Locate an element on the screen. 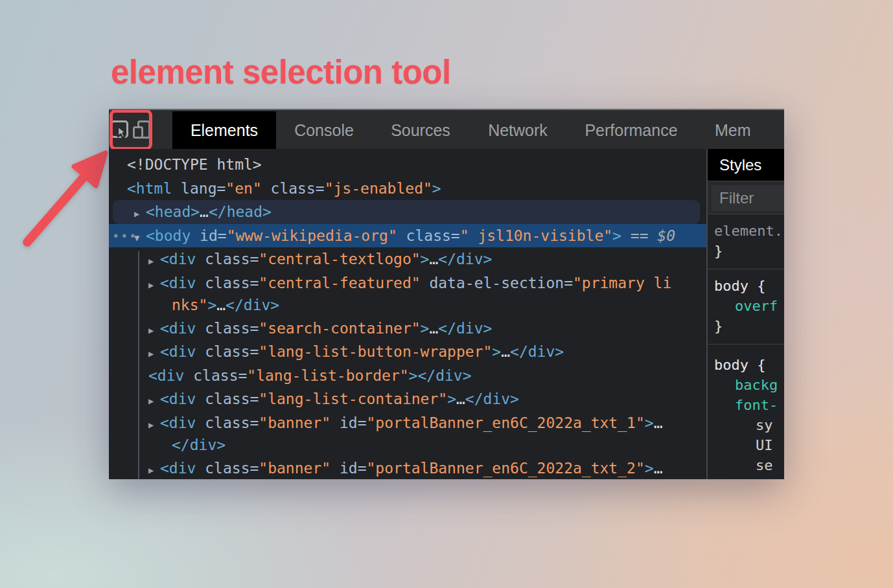 The height and width of the screenshot is (588, 893). code-segment-tag: <html is located at coordinates (149, 188).